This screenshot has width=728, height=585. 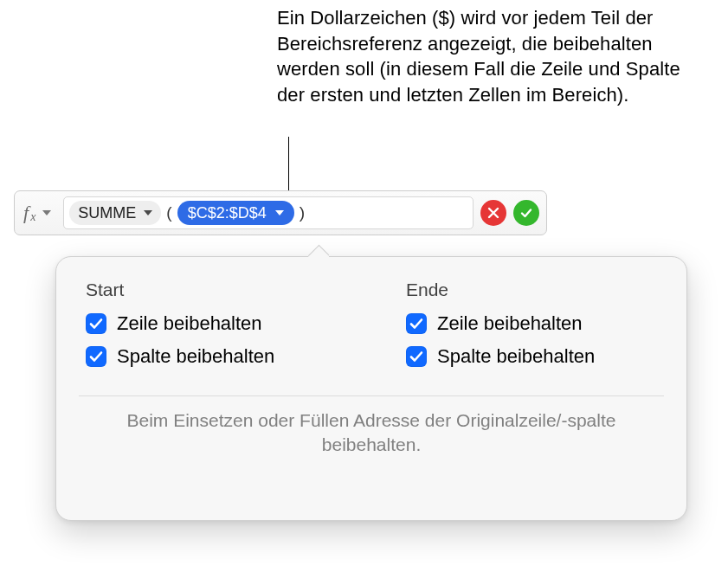 What do you see at coordinates (526, 213) in the screenshot?
I see `accept-button` at bounding box center [526, 213].